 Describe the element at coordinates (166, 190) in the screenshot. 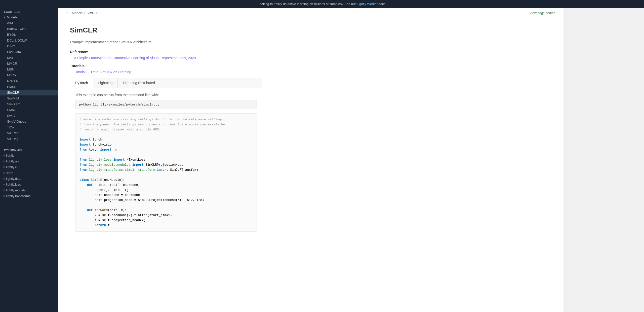

I see `code-line-super: super().__init__()` at that location.